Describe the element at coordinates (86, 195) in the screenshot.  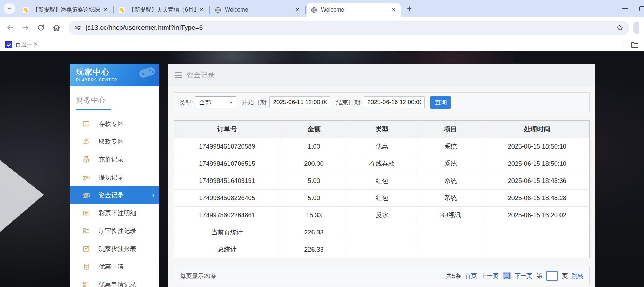
I see `banknotes-icon` at that location.